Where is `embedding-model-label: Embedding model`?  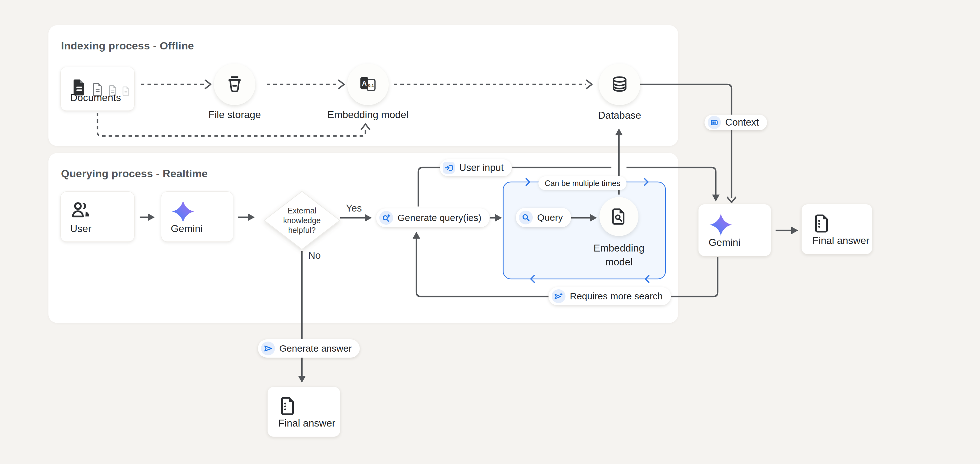 embedding-model-label: Embedding model is located at coordinates (368, 115).